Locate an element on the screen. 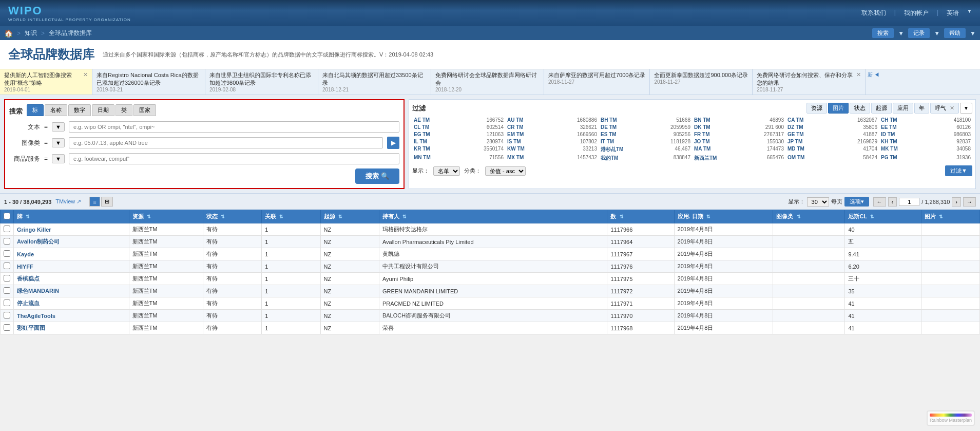 This screenshot has width=980, height=431. tmview-link: TMview ↗ is located at coordinates (68, 201).